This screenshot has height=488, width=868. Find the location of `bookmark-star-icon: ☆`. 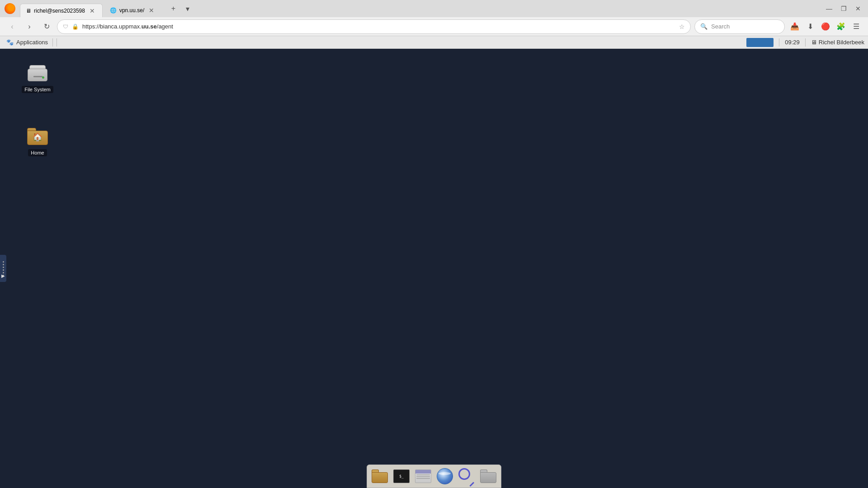

bookmark-star-icon: ☆ is located at coordinates (682, 27).